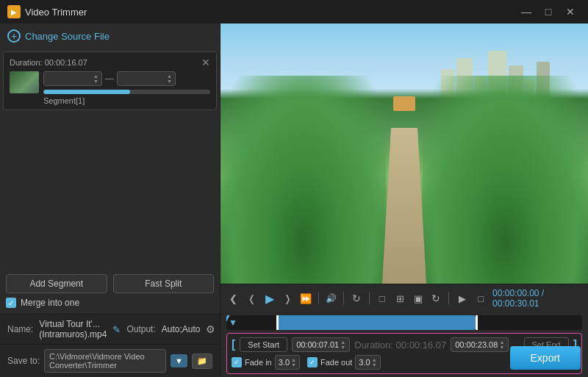 The image size is (588, 377). Describe the element at coordinates (234, 345) in the screenshot. I see `trim-bracket-left: [` at that location.